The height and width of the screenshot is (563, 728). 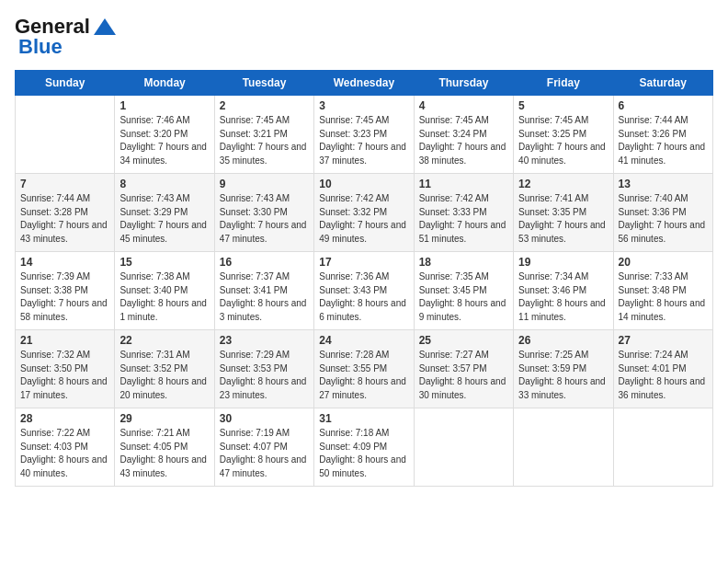 What do you see at coordinates (563, 370) in the screenshot?
I see `calendar-cell: 26Sunrise: 7:25 AMSunset: 3:59 PMDayligh…` at bounding box center [563, 370].